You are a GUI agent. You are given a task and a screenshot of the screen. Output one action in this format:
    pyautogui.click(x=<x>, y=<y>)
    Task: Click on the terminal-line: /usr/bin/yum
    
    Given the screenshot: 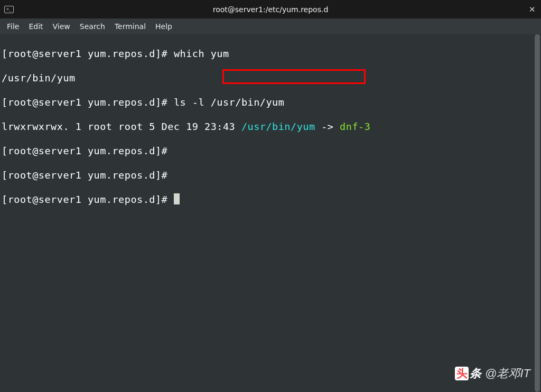 What is the action you would take?
    pyautogui.click(x=270, y=78)
    